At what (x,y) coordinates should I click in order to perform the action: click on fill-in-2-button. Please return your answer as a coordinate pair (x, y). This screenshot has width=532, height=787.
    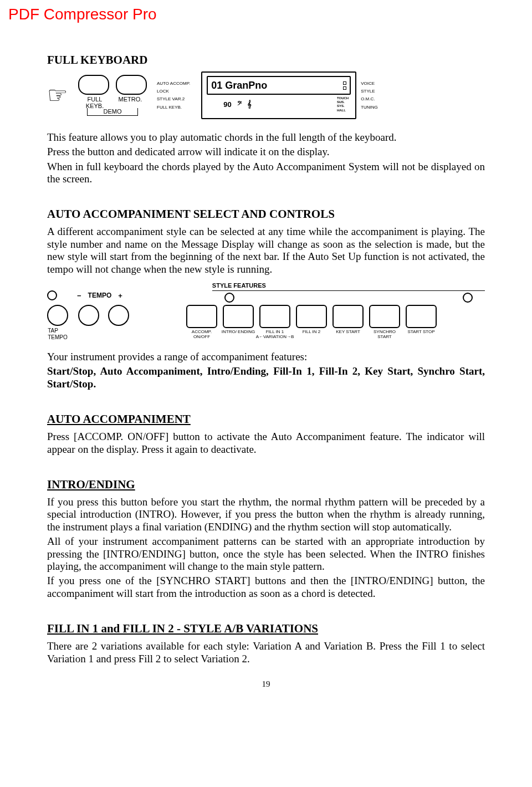
    Looking at the image, I should click on (311, 316).